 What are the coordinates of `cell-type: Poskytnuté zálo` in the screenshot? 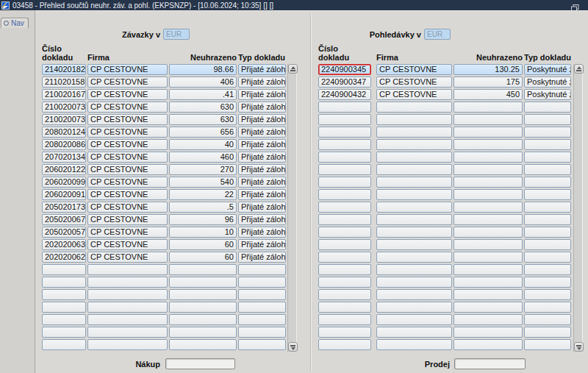 It's located at (548, 94).